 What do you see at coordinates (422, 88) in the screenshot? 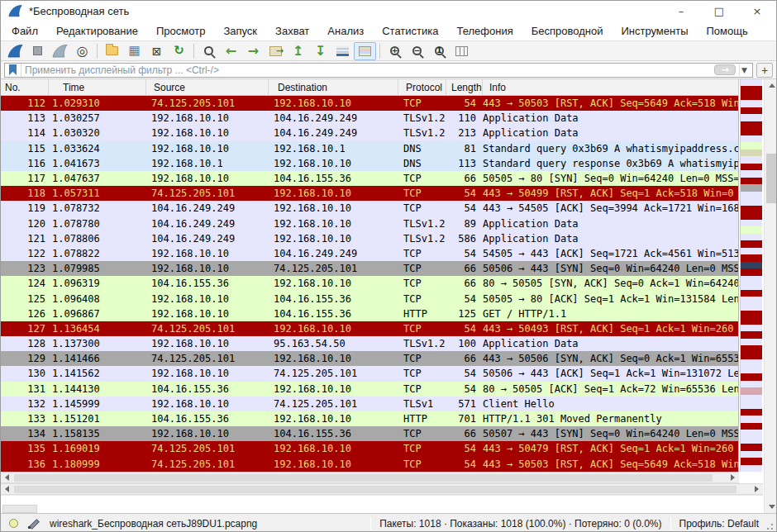
I see `column-header-proto: Protocol` at bounding box center [422, 88].